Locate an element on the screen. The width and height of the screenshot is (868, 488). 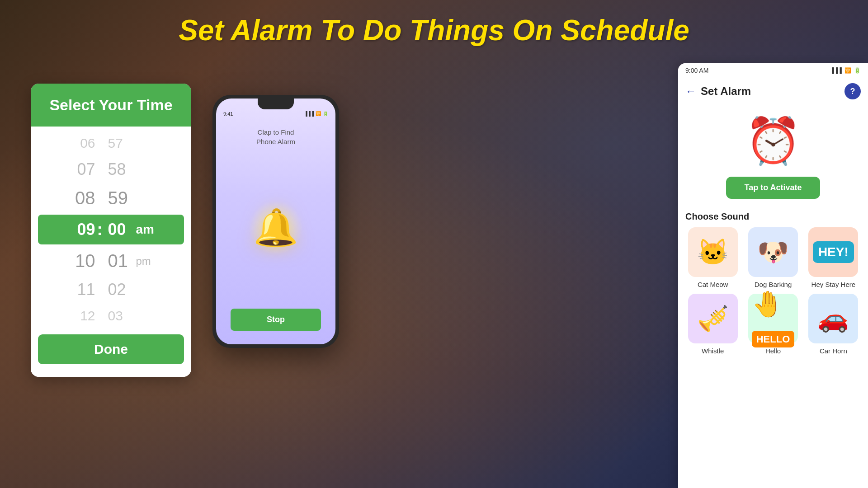
phone-screen: 9:41 ▐▐▐ 🛜 🔋 Clap to FindPhone Alarm 🔔 S… is located at coordinates (276, 221).